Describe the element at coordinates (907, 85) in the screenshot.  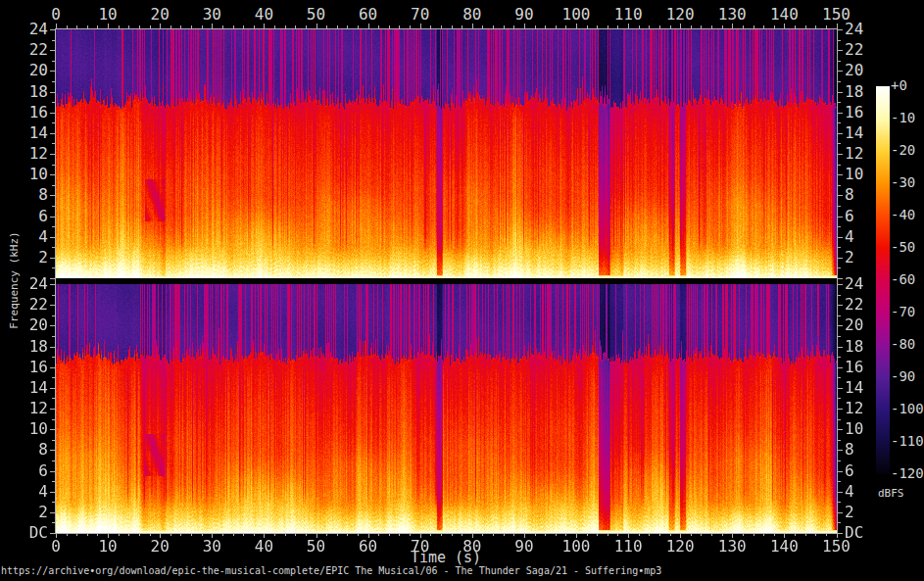
I see `colorbar-tick-label: +0` at that location.